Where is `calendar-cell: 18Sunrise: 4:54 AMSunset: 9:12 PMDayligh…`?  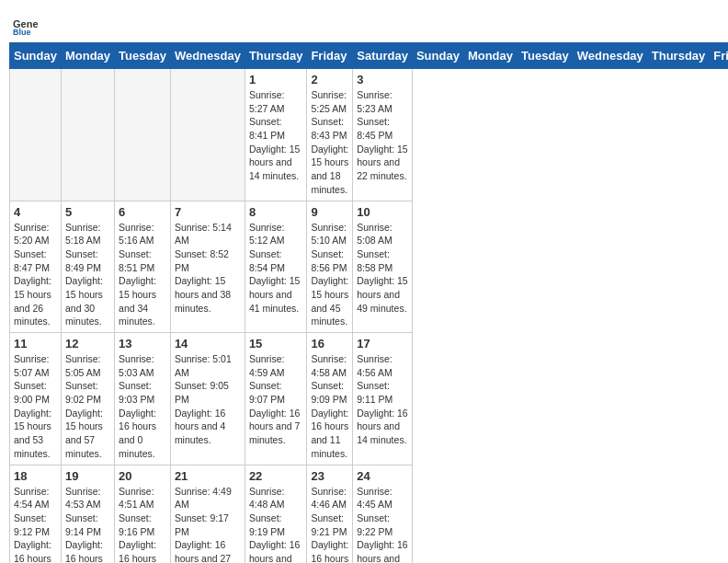 calendar-cell: 18Sunrise: 4:54 AMSunset: 9:12 PMDayligh… is located at coordinates (36, 513).